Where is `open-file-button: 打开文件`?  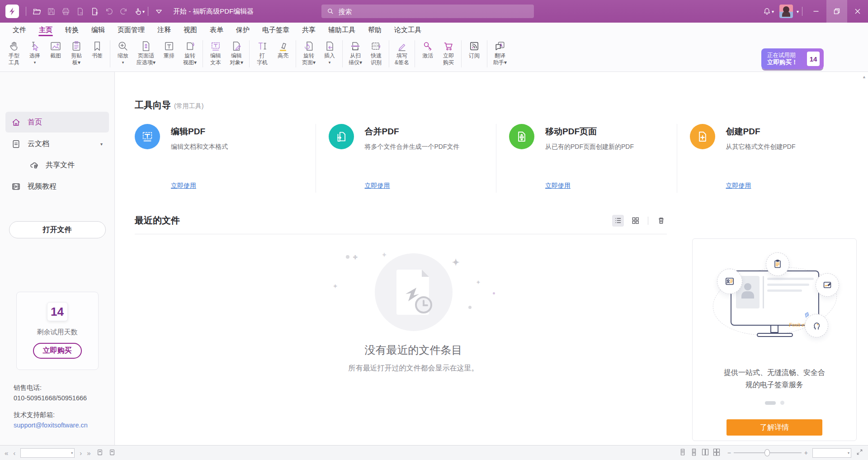 open-file-button: 打开文件 is located at coordinates (57, 230).